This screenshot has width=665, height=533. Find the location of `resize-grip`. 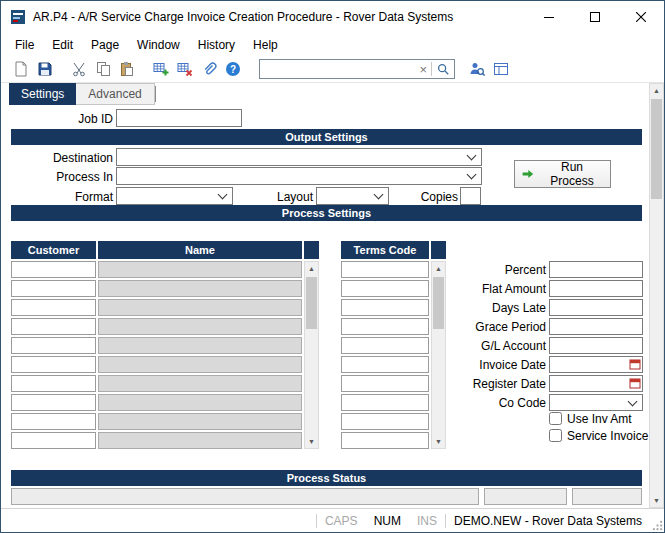

resize-grip is located at coordinates (657, 520).